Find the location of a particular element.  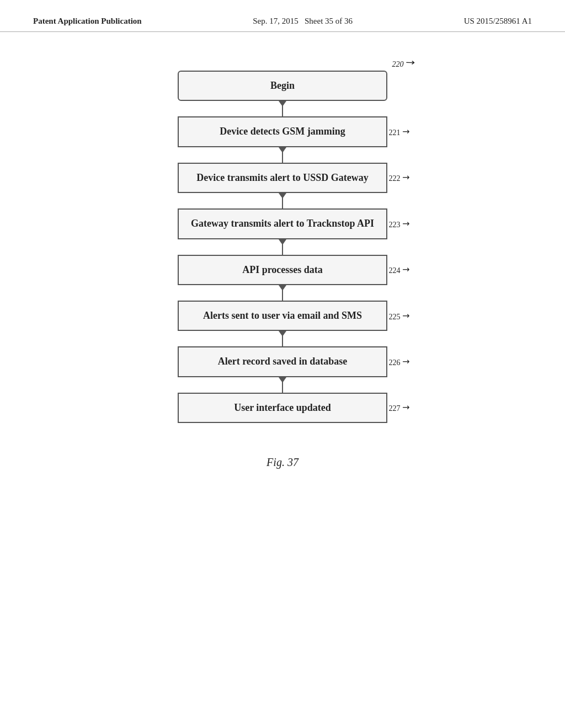

step-221-row: Device detects GSM jamming 221 ↙ is located at coordinates (282, 131).